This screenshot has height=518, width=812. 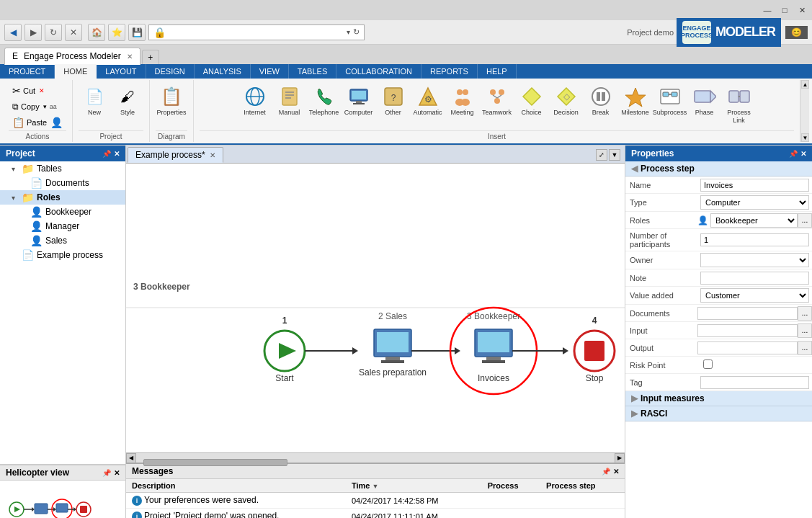 I want to click on tree-item-documents: 📄 Documents, so click(x=63, y=183).